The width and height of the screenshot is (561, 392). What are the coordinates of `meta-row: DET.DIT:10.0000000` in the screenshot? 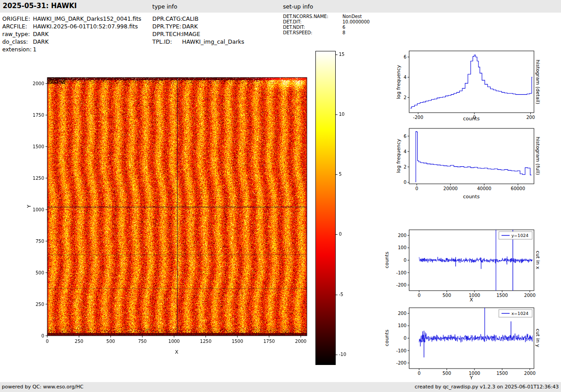 It's located at (326, 22).